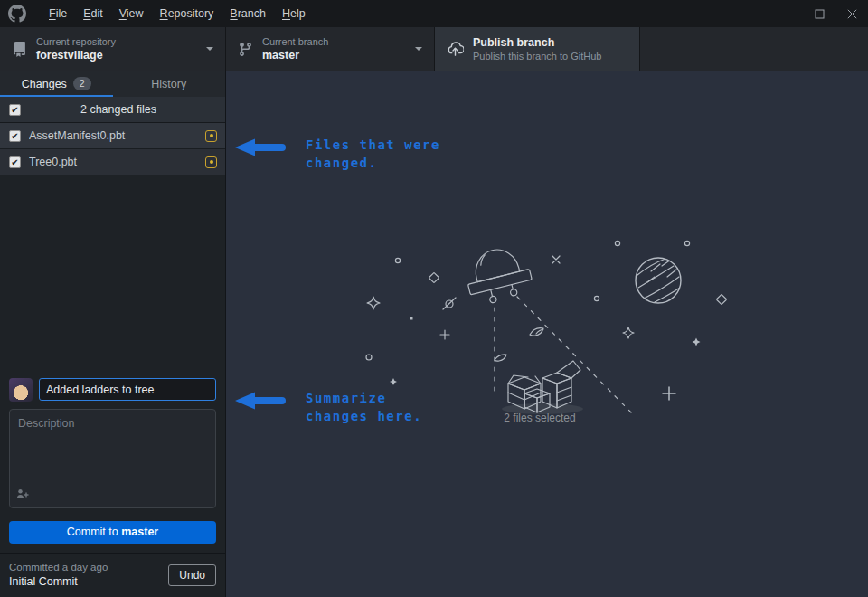  I want to click on github-logo-icon, so click(17, 14).